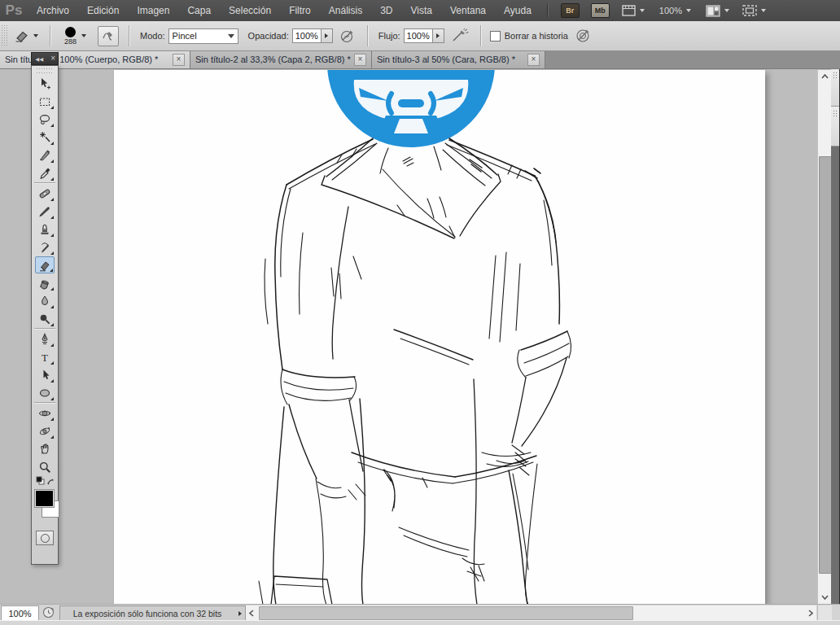 This screenshot has height=625, width=840. I want to click on tool-pen, so click(45, 339).